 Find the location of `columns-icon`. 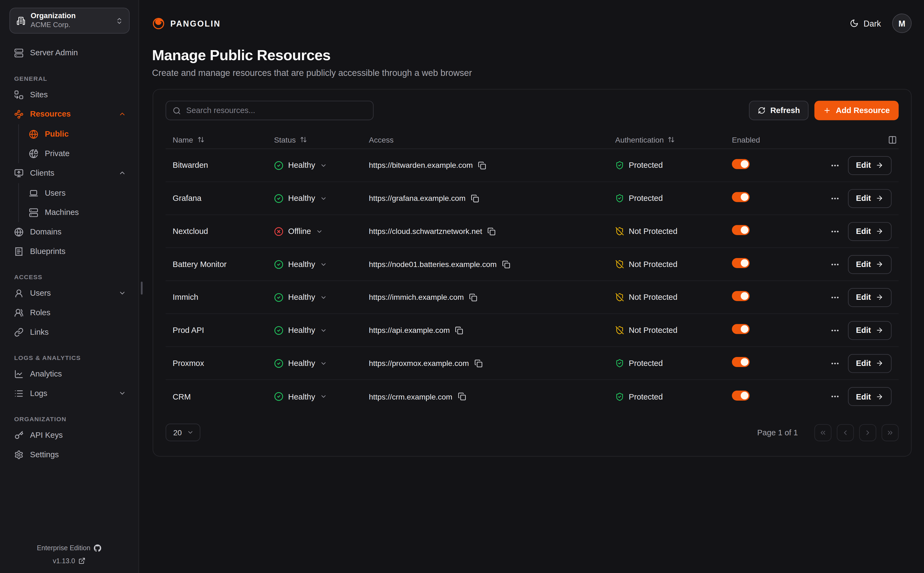

columns-icon is located at coordinates (892, 140).